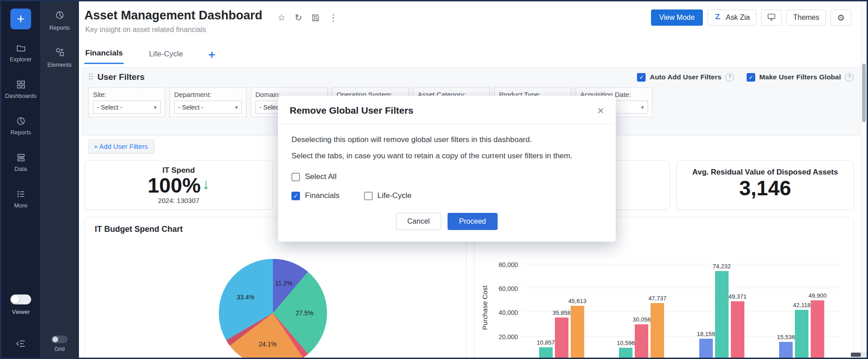 The width and height of the screenshot is (868, 359). What do you see at coordinates (806, 18) in the screenshot?
I see `themes-button: Themes` at bounding box center [806, 18].